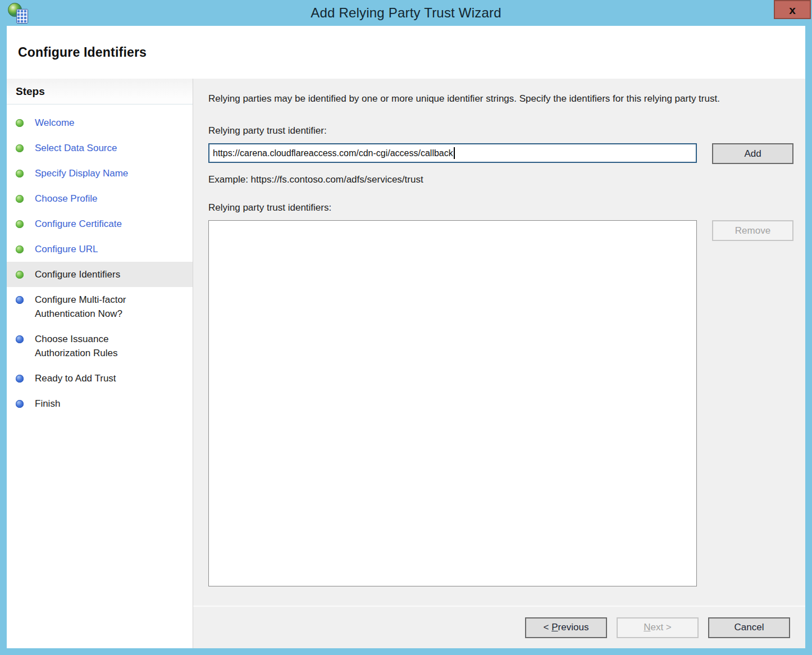 The width and height of the screenshot is (812, 655). What do you see at coordinates (82, 53) in the screenshot?
I see `page-title: Configure Identifiers` at bounding box center [82, 53].